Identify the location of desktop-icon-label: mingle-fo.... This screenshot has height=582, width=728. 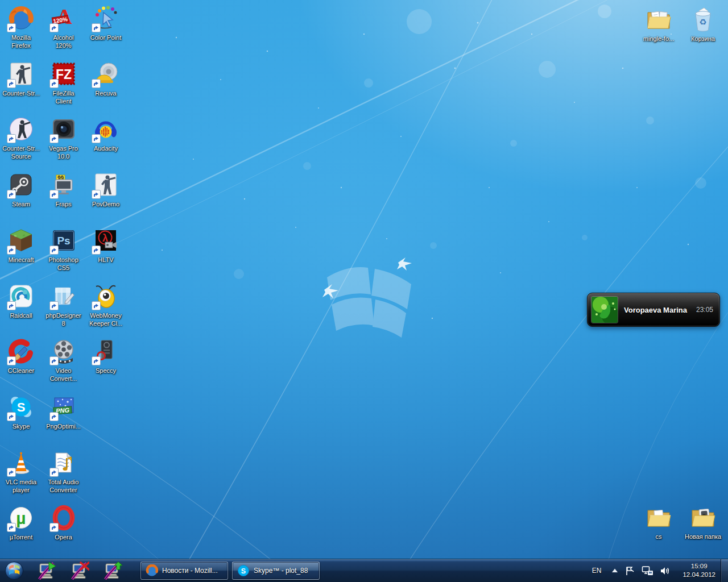
(659, 39).